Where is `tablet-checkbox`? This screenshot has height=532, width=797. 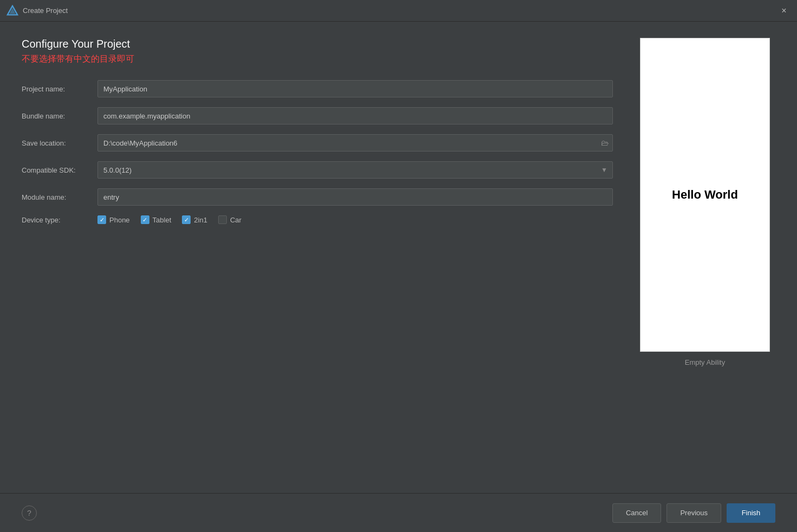 tablet-checkbox is located at coordinates (145, 220).